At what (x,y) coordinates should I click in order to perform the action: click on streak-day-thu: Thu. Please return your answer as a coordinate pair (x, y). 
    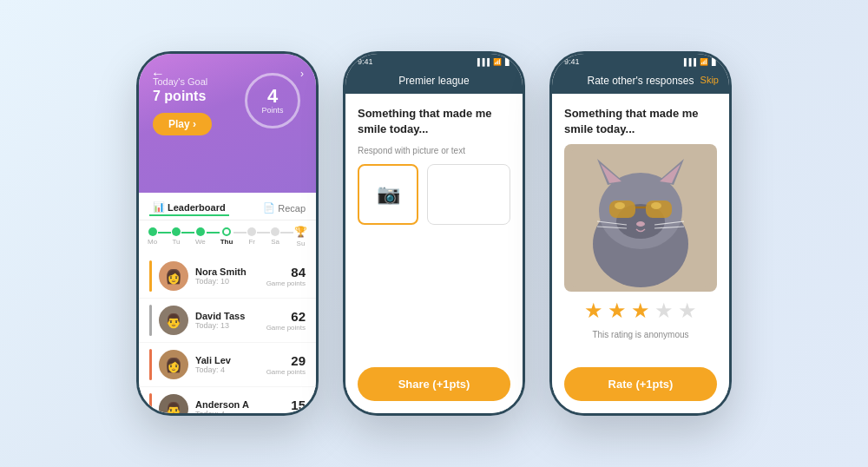
    Looking at the image, I should click on (227, 236).